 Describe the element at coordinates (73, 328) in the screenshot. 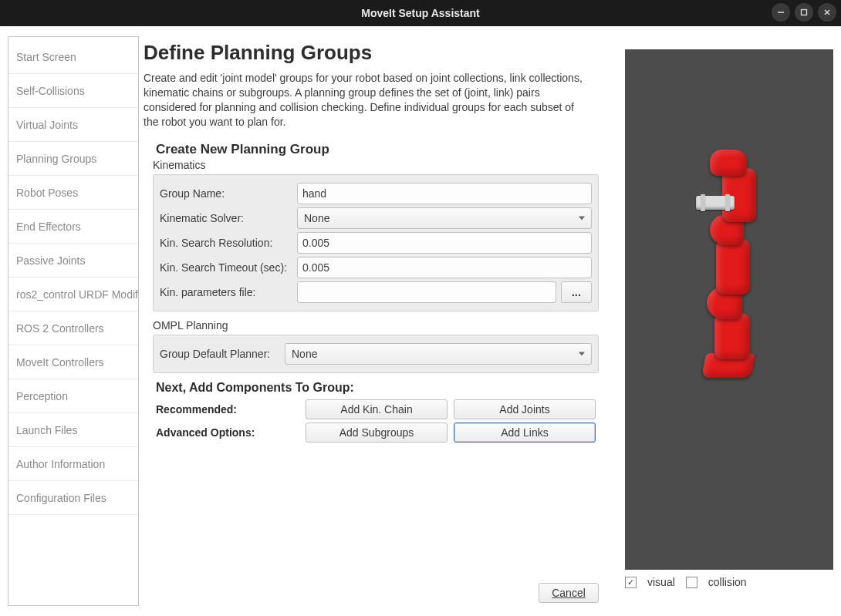

I see `sidebar-item-ros2-controllers: ROS 2 Controllers` at that location.